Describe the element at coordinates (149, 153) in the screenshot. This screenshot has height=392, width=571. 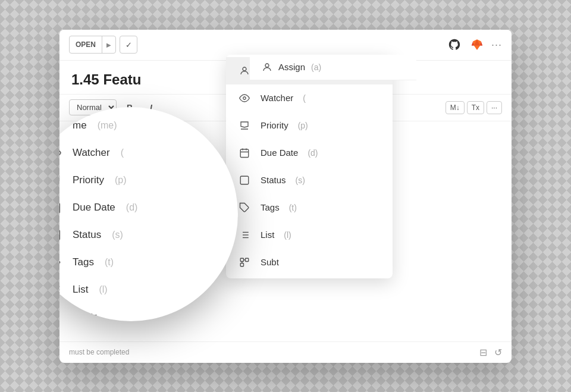
I see `circle-item-watcher: Watcher (` at that location.